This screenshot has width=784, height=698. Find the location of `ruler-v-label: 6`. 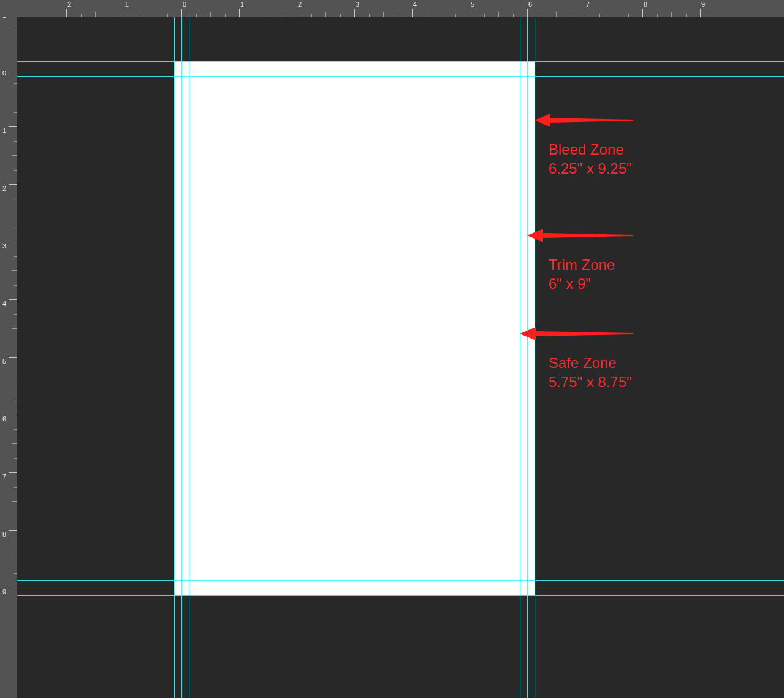

ruler-v-label: 6 is located at coordinates (10, 419).